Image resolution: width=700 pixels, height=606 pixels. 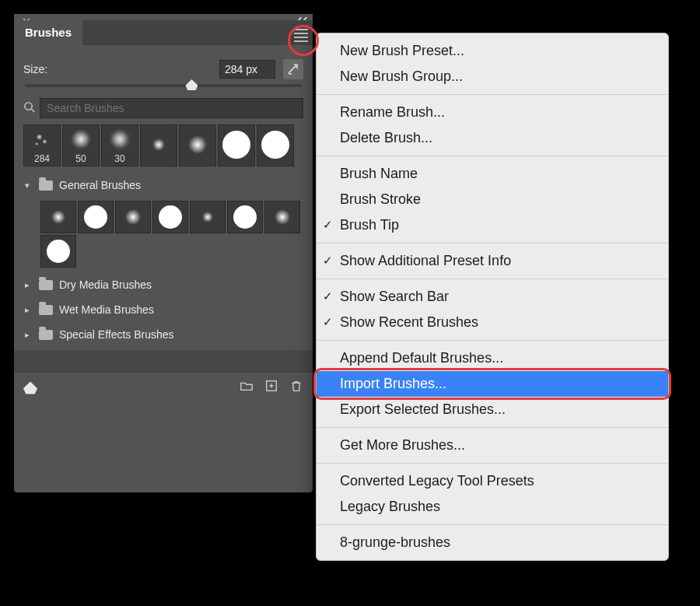 What do you see at coordinates (120, 145) in the screenshot?
I see `recent-brush: 30` at bounding box center [120, 145].